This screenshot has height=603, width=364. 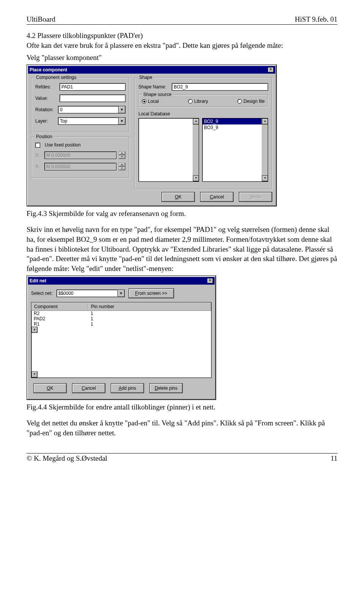 I want to click on refdes-input, so click(x=93, y=87).